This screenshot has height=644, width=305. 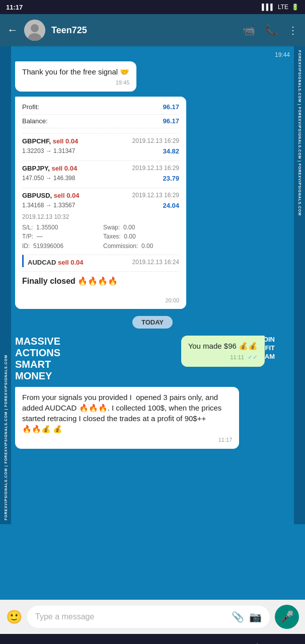 What do you see at coordinates (156, 141) in the screenshot?
I see `gbpchf-date: 2019.12.13 16:29` at bounding box center [156, 141].